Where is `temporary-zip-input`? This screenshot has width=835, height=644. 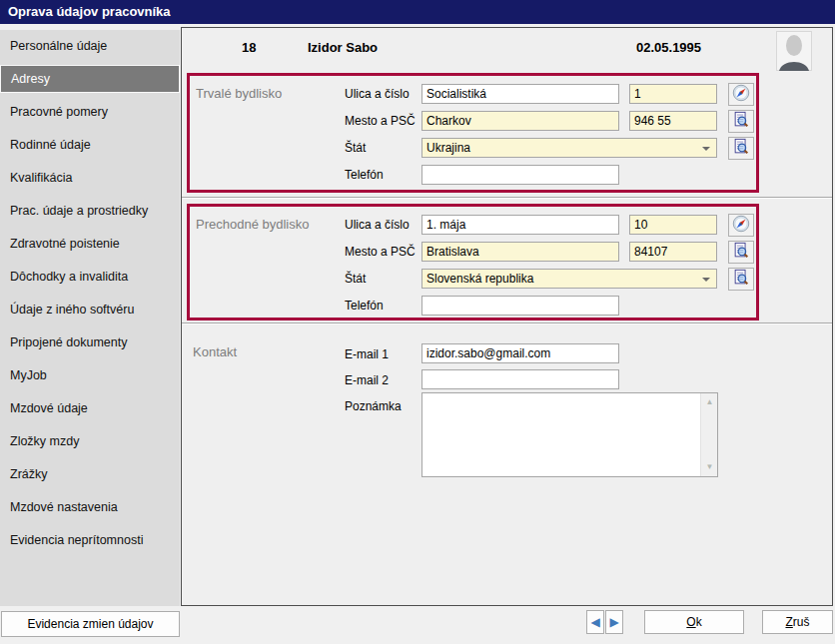
temporary-zip-input is located at coordinates (673, 252).